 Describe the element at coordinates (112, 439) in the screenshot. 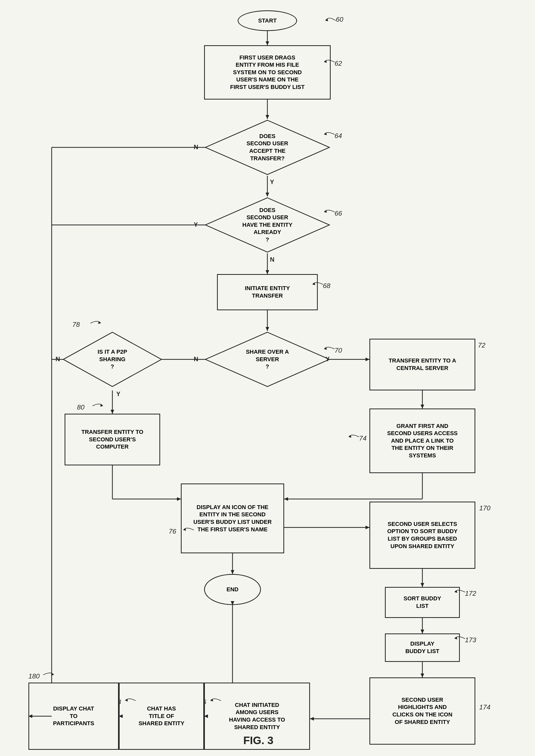

I see `n80-label: TRANSFER ENTITY TO SECOND USER'S COMPUTE…` at that location.